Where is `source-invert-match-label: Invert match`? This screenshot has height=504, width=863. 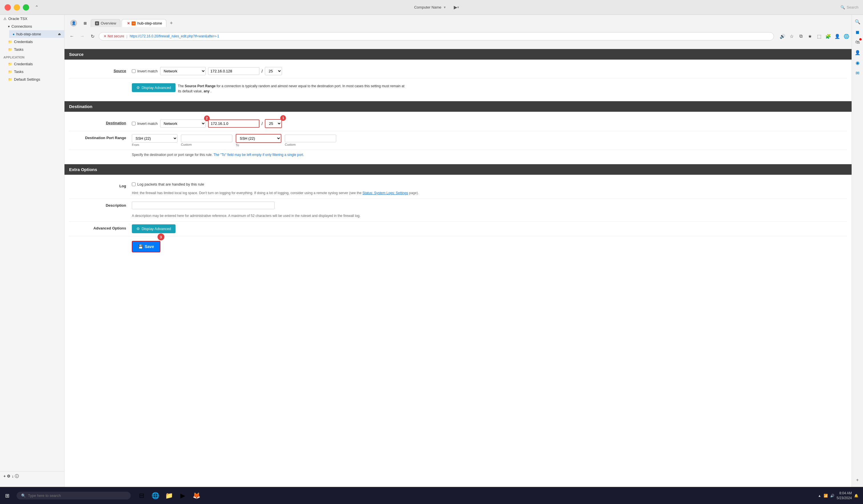 source-invert-match-label: Invert match is located at coordinates (145, 71).